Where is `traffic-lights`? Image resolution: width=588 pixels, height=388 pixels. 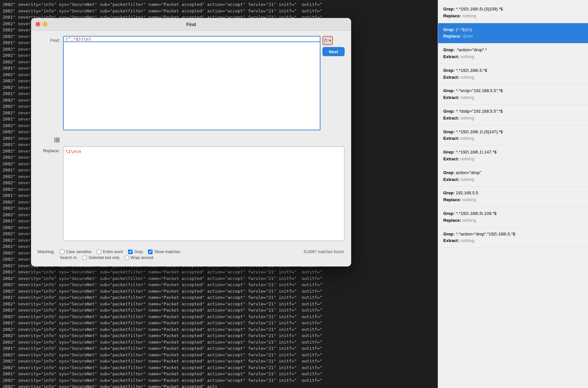
traffic-lights is located at coordinates (41, 24).